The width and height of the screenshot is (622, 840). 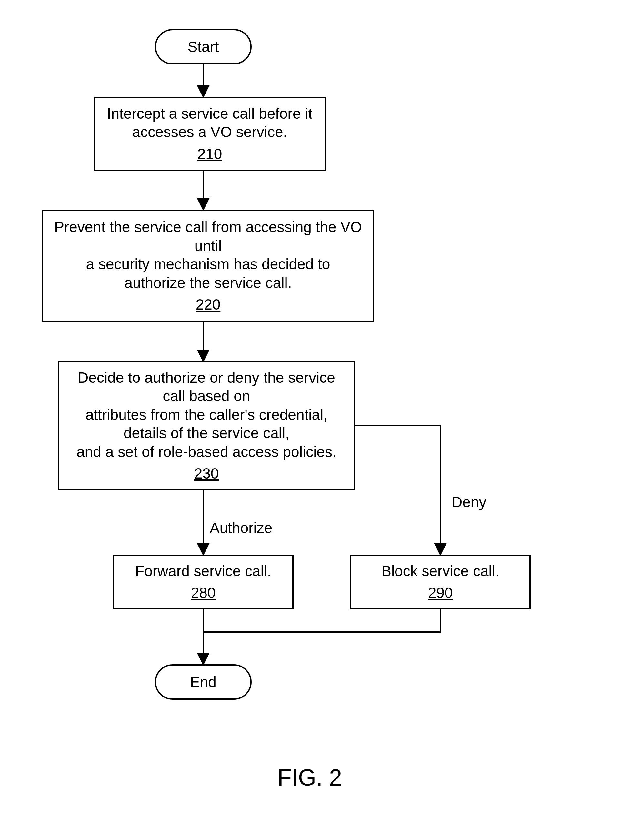 What do you see at coordinates (207, 474) in the screenshot?
I see `process-230-ref: 230` at bounding box center [207, 474].